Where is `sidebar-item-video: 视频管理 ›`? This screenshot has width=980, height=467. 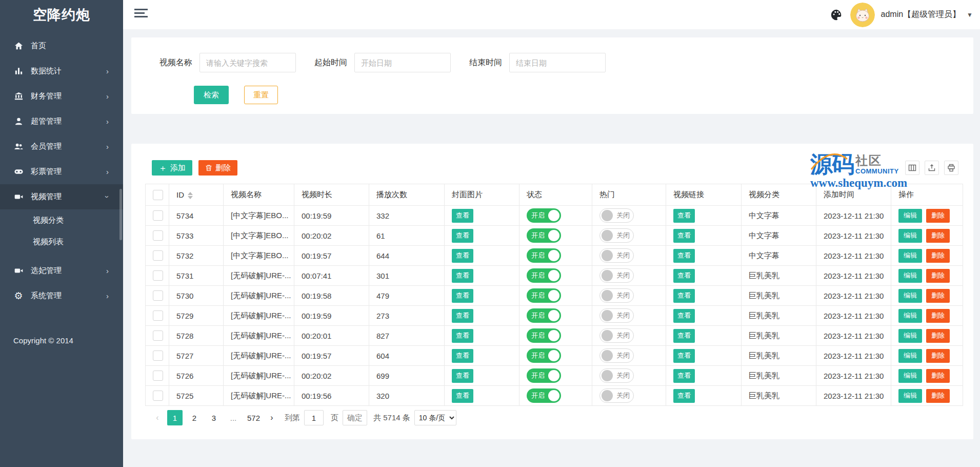 sidebar-item-video: 视频管理 › is located at coordinates (62, 197).